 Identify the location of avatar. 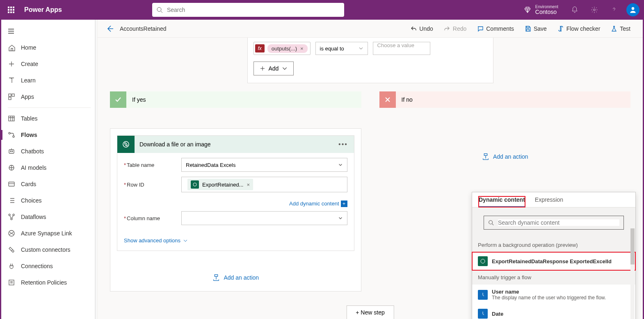
(633, 10).